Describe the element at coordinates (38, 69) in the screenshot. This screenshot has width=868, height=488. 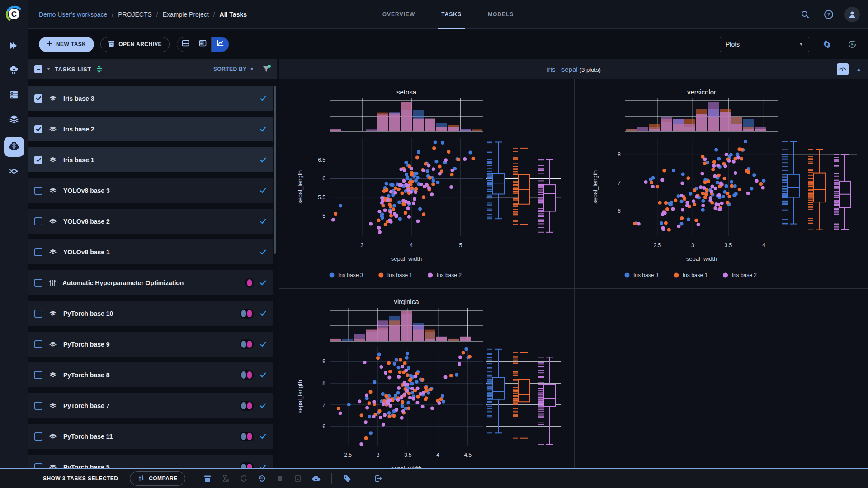
I see `select-all-checkbox: −` at that location.